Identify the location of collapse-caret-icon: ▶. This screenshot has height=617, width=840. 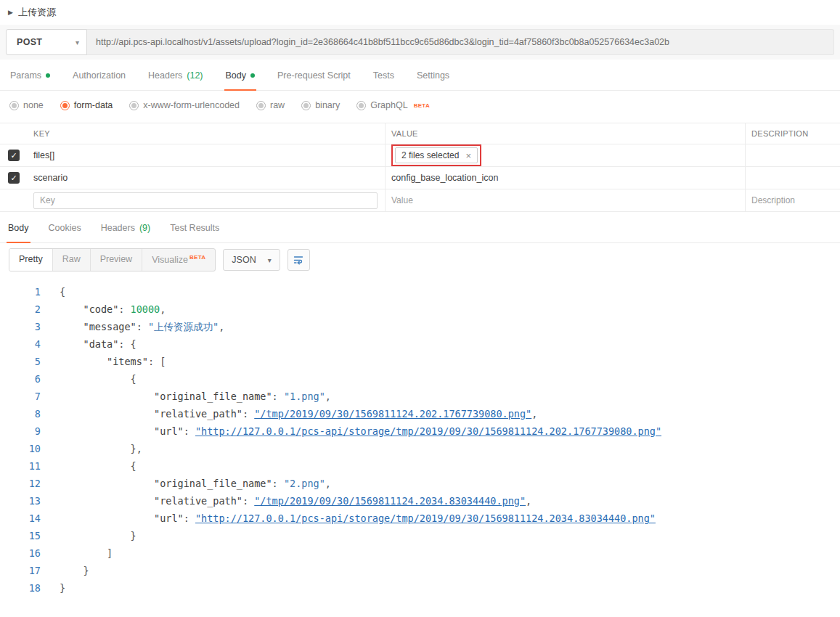
(10, 12).